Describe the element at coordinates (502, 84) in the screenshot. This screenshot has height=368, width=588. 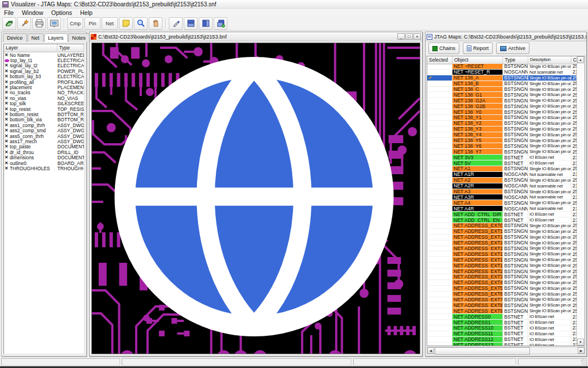
I see `net-row: NET 138_BBSTSNGNETSingle IO BScan pin on…` at that location.